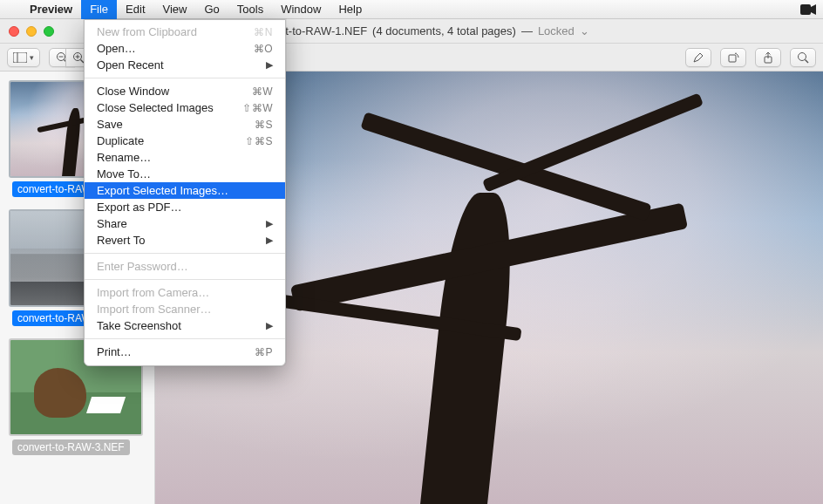 The height and width of the screenshot is (504, 823). I want to click on menu-item-label: New from Clipboard, so click(146, 31).